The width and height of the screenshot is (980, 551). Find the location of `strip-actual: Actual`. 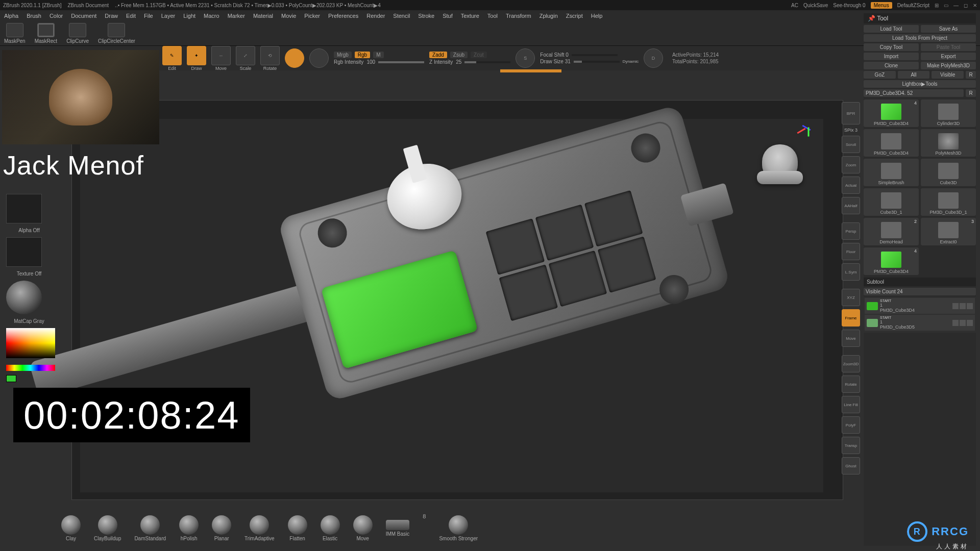

strip-actual: Actual is located at coordinates (851, 185).